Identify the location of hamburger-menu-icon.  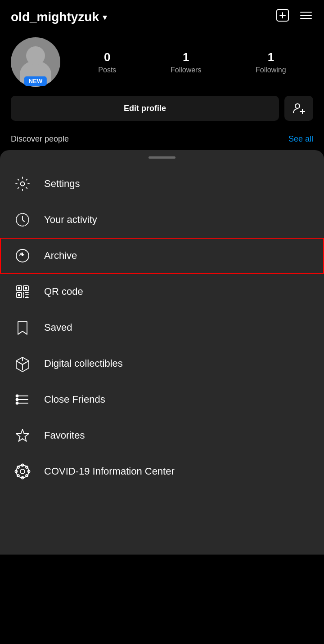
(306, 17).